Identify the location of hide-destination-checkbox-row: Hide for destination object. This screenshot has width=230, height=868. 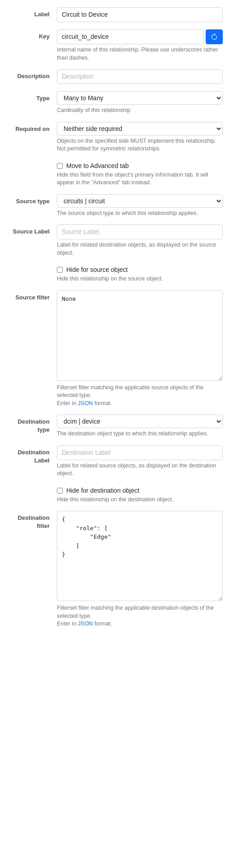
(140, 490).